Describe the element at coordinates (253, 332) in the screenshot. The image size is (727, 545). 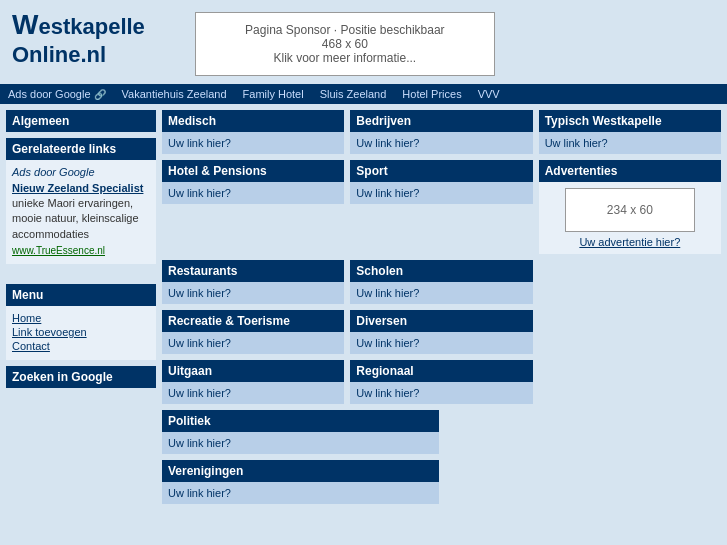
I see `cat-recreatie: Recreatie & Toerisme Uw link hier?` at that location.